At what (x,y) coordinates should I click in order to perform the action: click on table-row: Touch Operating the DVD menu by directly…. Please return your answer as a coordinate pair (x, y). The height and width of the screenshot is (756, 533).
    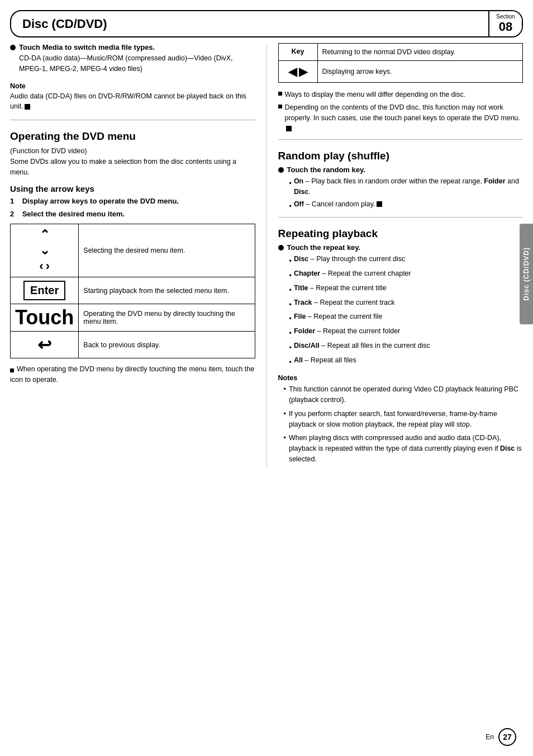
    Looking at the image, I should click on (133, 318).